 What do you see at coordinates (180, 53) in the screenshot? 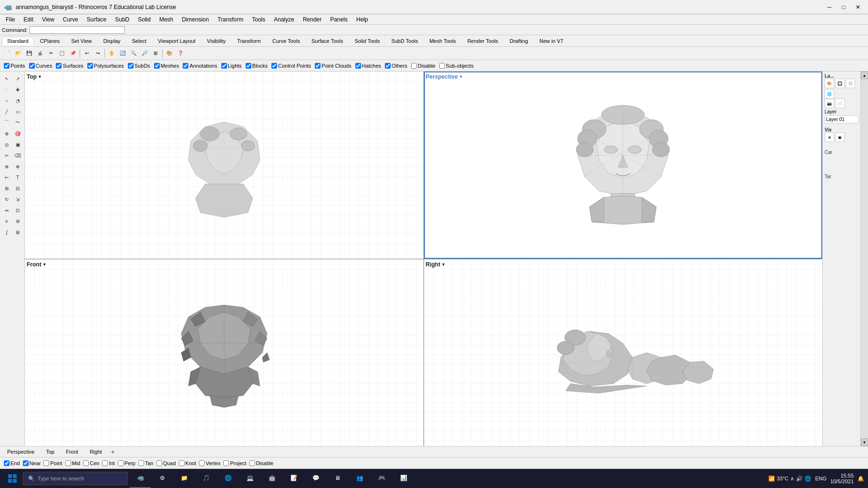
I see `tb-help: ❓` at bounding box center [180, 53].